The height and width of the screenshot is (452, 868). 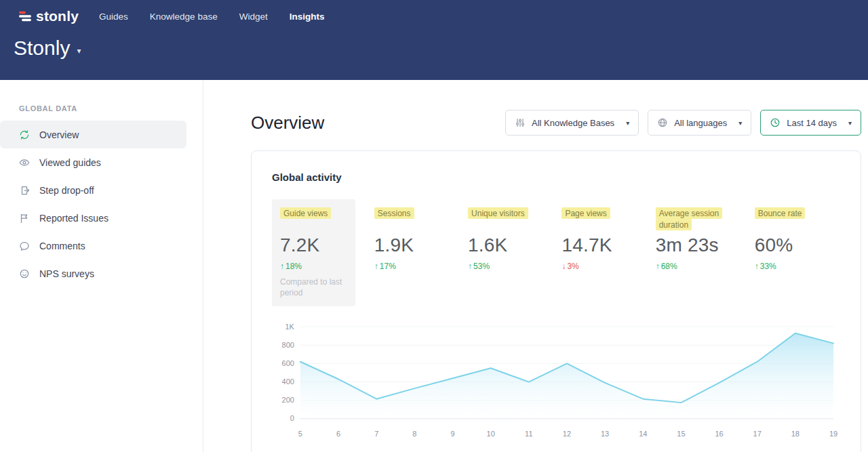 What do you see at coordinates (793, 266) in the screenshot?
I see `metric-delta: 33%` at bounding box center [793, 266].